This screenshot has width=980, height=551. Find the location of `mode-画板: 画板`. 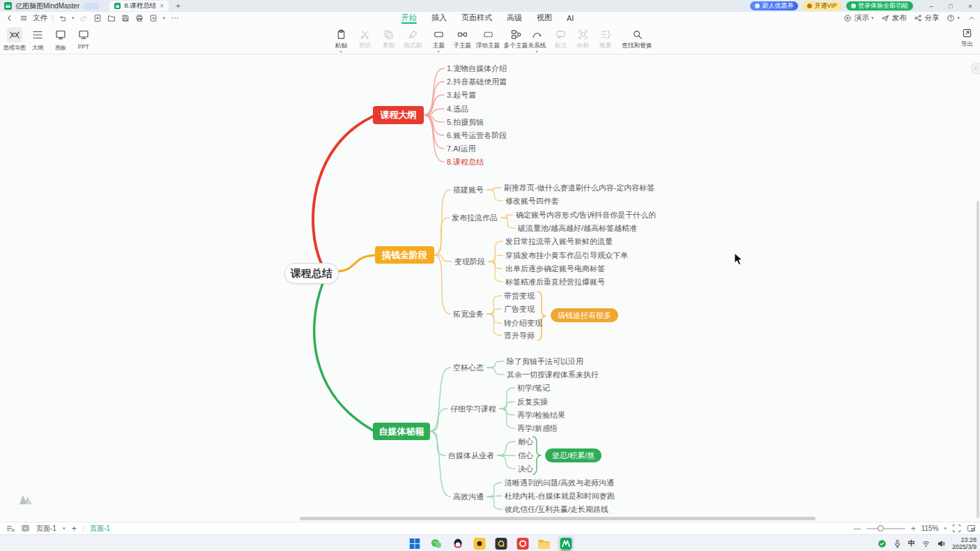

mode-画板: 画板 is located at coordinates (60, 39).